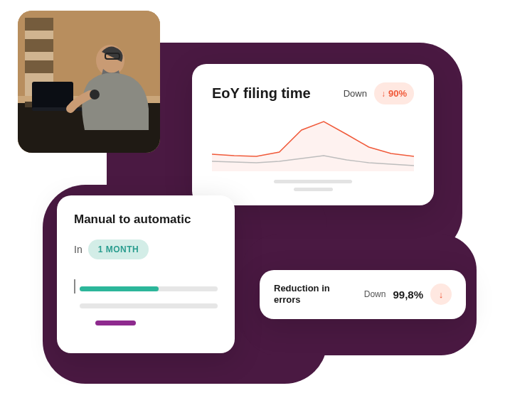  Describe the element at coordinates (146, 249) in the screenshot. I see `manual-subline: In 1 MONTH` at that location.